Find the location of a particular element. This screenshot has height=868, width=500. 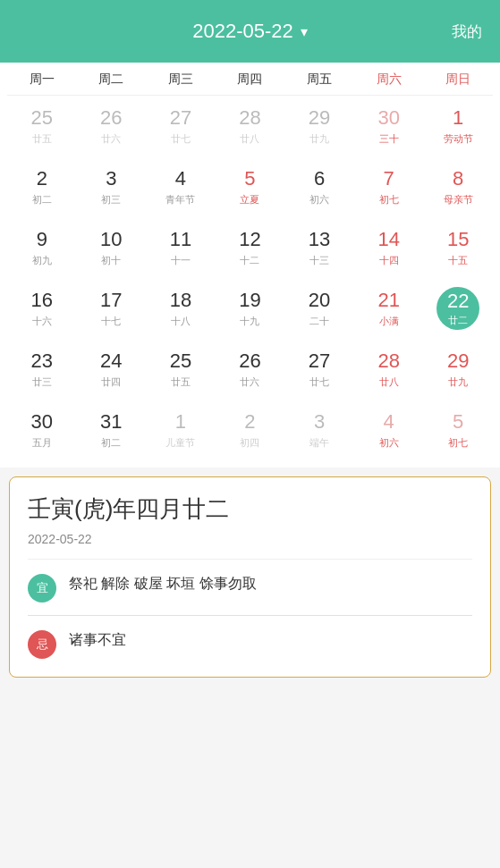

day-cell: 5立夏 is located at coordinates (250, 187).